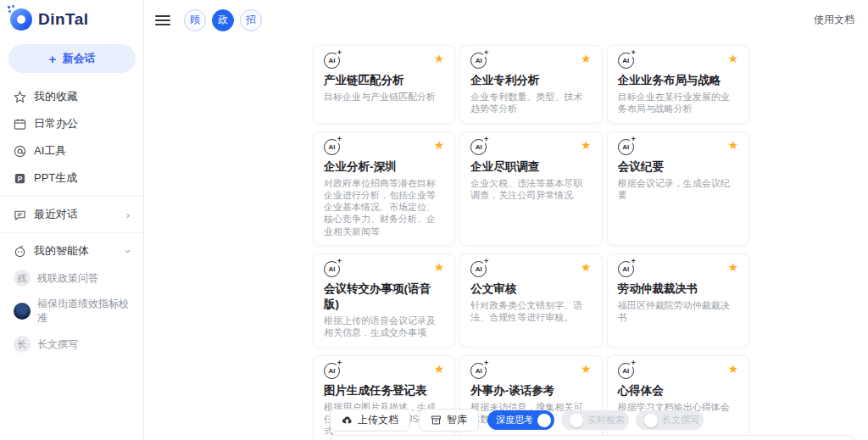  What do you see at coordinates (531, 103) in the screenshot?
I see `card-description: 企业专利数量、类型、技术趋势等分析` at bounding box center [531, 103].